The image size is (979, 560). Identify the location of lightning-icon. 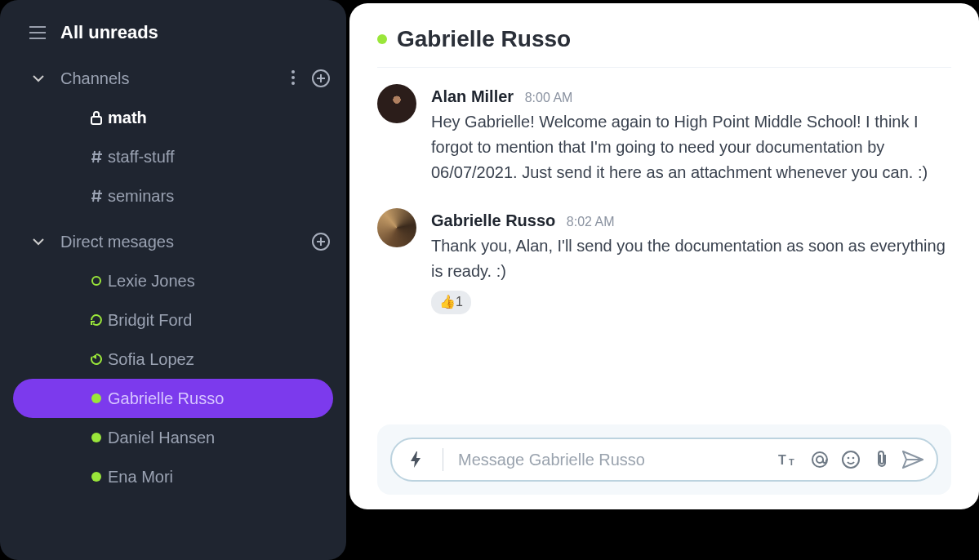
(416, 460).